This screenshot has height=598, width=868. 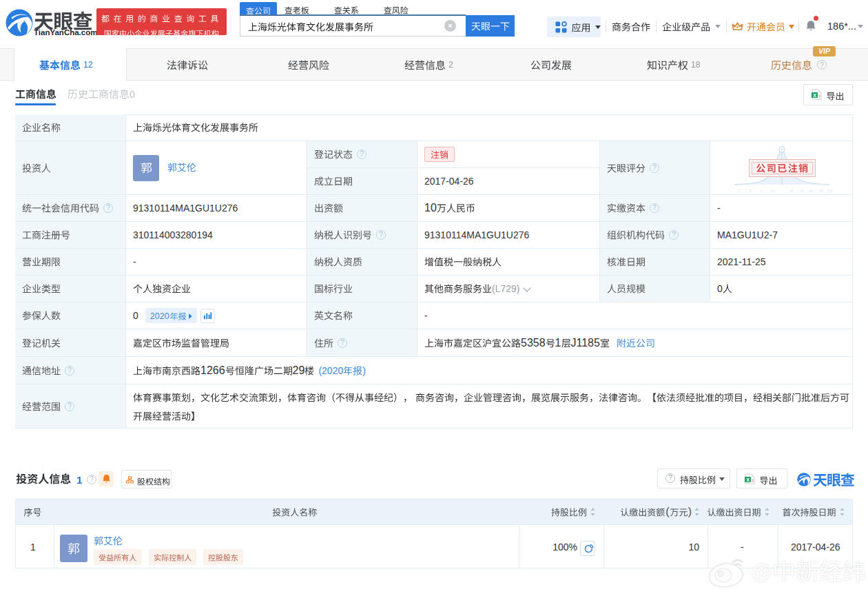 I want to click on svg-text: 1, so click(x=750, y=191).